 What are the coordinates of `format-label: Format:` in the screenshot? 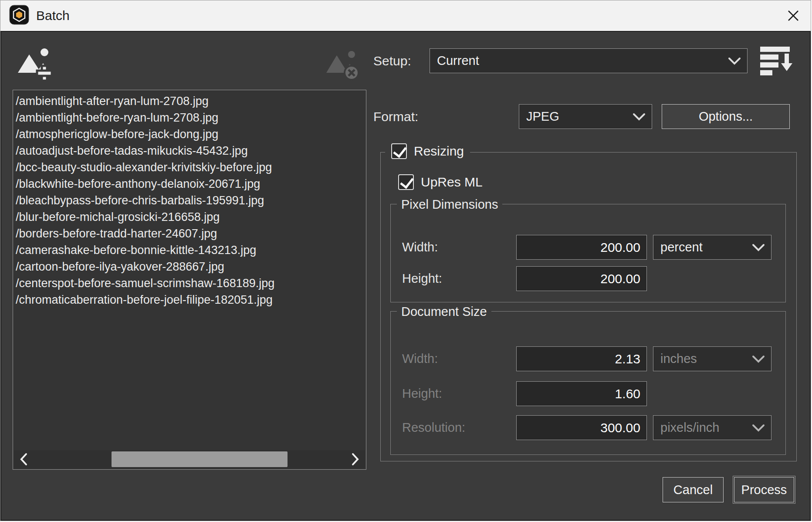 It's located at (396, 117).